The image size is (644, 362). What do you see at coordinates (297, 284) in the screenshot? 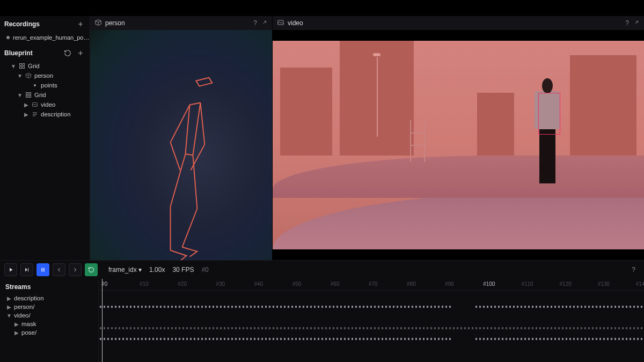
I see `tick-label: #50` at bounding box center [297, 284].